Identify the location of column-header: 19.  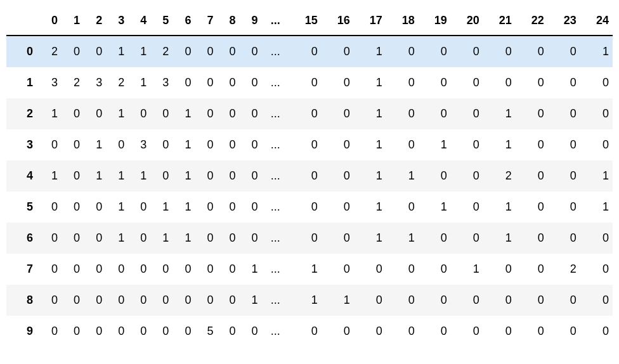
(435, 21).